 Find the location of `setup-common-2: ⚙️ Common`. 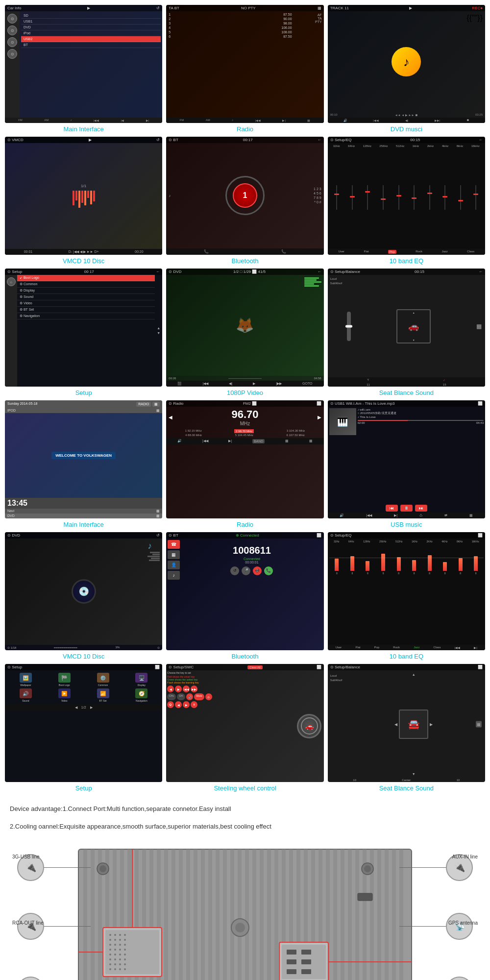

setup-common-2: ⚙️ Common is located at coordinates (103, 680).